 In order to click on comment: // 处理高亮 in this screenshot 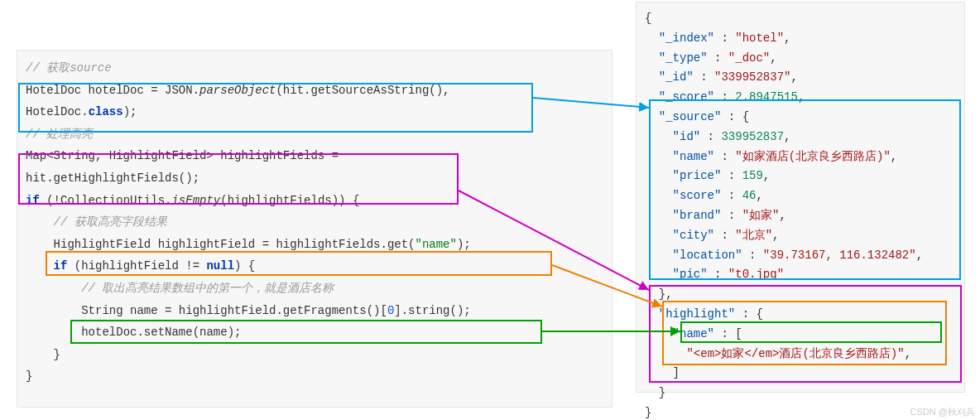, I will do `click(60, 134)`.